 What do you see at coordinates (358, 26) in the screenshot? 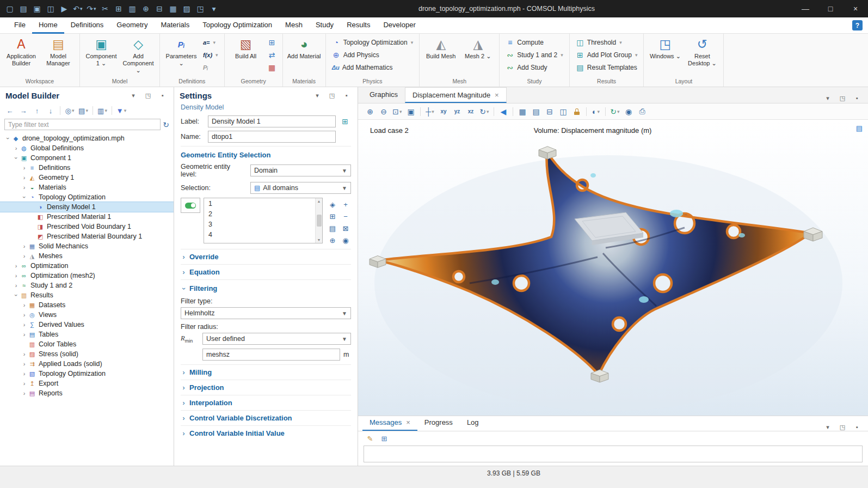
I see `ribbon-tab-results: Results` at bounding box center [358, 26].